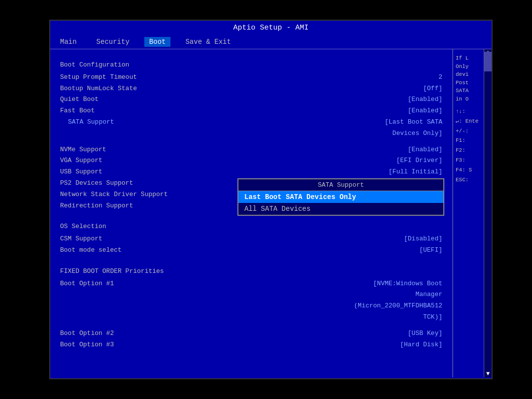 The width and height of the screenshot is (532, 399). Describe the element at coordinates (134, 111) in the screenshot. I see `fast-boot-label: Fast Boot` at that location.